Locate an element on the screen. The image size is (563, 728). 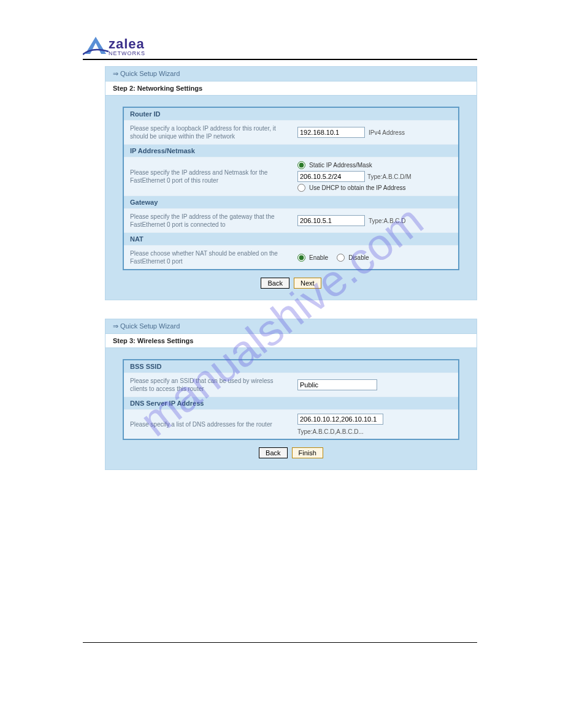
step2-form: Router ID Please specify a loopback IP a… is located at coordinates (291, 189).